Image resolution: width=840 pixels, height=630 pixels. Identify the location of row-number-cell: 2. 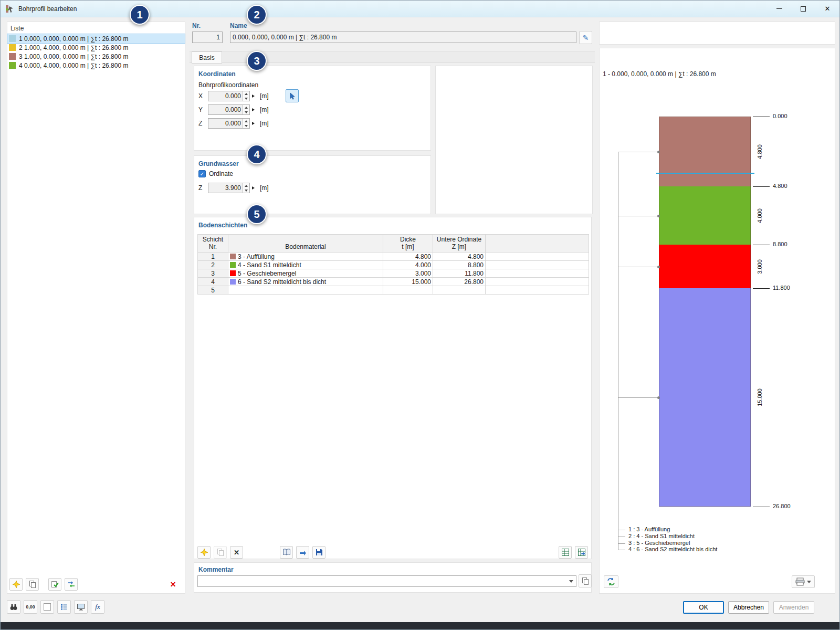
(213, 265).